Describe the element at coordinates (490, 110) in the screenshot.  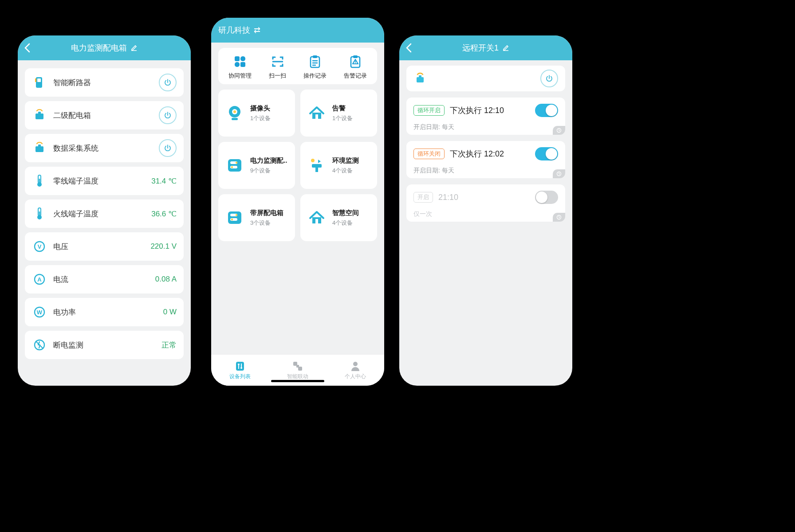
I see `schedule-exec: 下次执行 12:10` at that location.